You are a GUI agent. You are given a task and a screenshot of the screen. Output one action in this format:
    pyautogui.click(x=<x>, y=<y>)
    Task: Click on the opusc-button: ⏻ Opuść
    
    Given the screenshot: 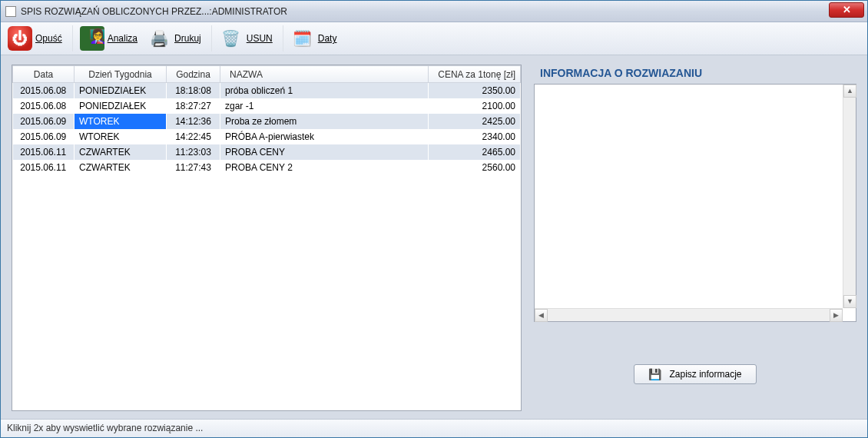 What is the action you would take?
    pyautogui.click(x=37, y=38)
    